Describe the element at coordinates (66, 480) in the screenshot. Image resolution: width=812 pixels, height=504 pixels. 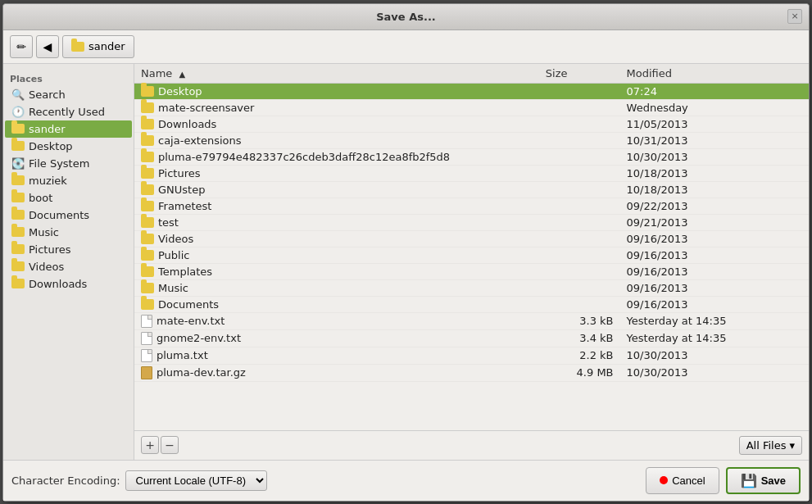
I see `encoding-label: Character Encoding:` at that location.